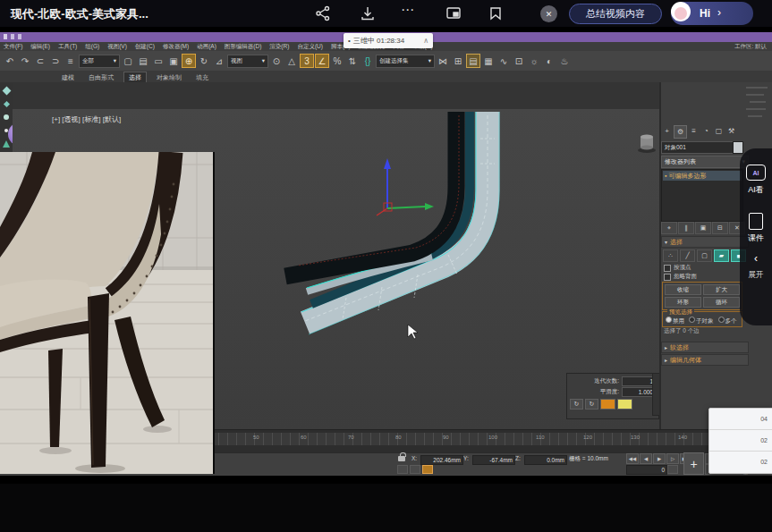 Image resolution: width=772 pixels, height=532 pixels. I want to click on selection-filter-dropdown: 全部▾, so click(99, 61).